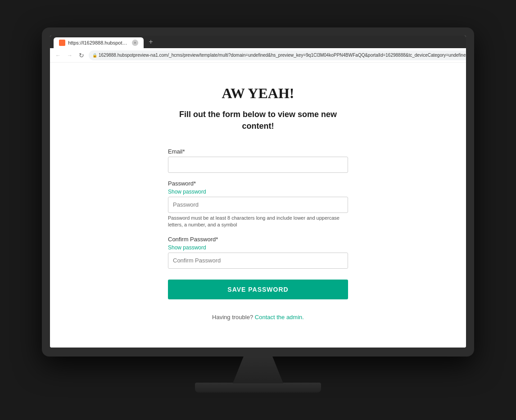  I want to click on address-text: 1629888.hubspotpreview-na1.com/_hcms/pre…, so click(282, 55).